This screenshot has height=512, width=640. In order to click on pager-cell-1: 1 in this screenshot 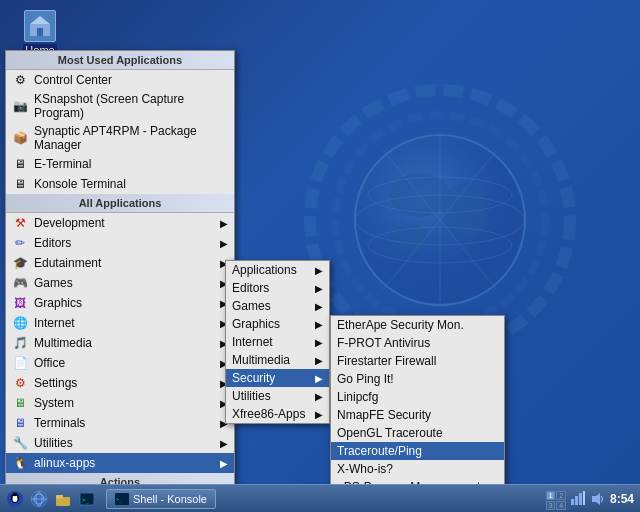, I will do `click(551, 496)`.